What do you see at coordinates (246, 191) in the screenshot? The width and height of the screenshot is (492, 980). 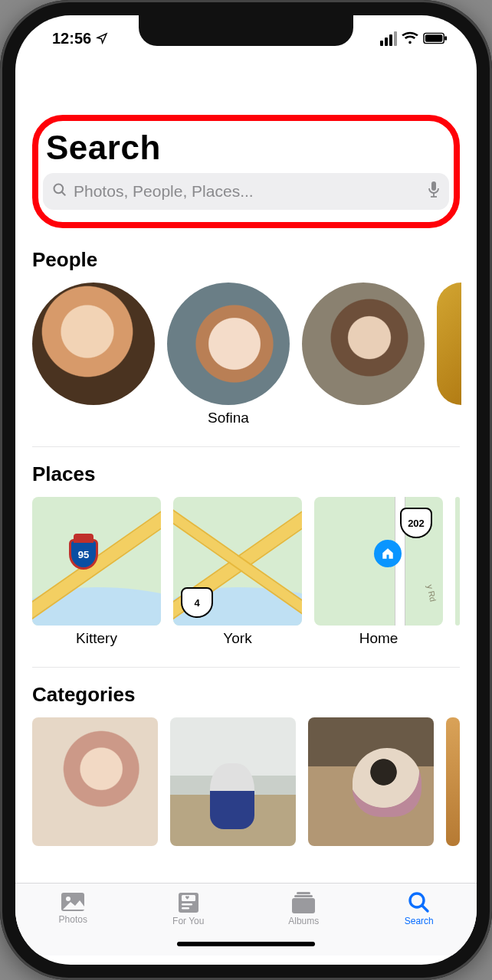 I see `search-field` at bounding box center [246, 191].